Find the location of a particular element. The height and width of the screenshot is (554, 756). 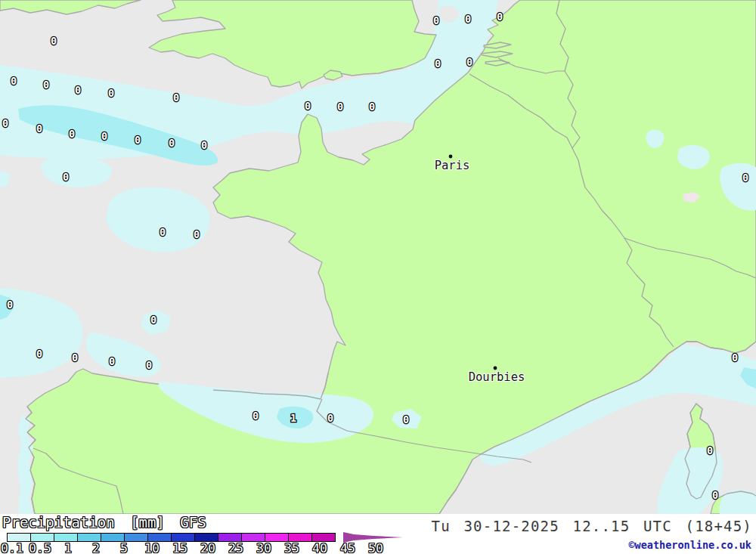

scale-tick-label: 0.5 is located at coordinates (40, 547).